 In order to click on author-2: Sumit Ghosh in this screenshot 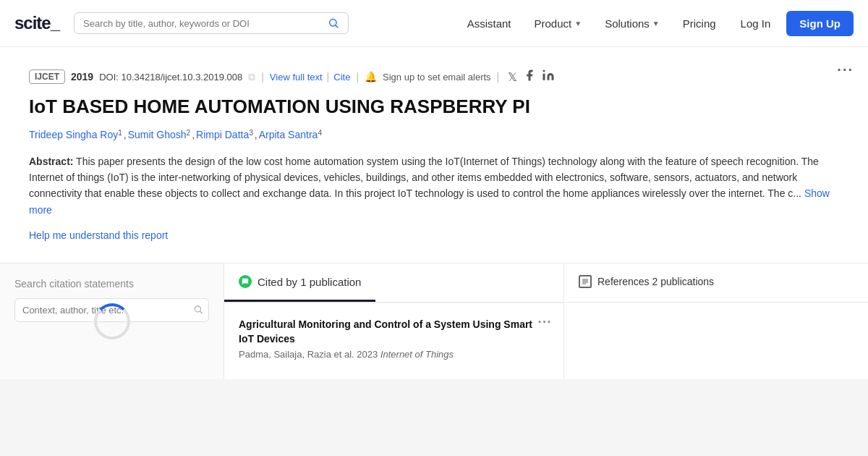, I will do `click(158, 135)`.